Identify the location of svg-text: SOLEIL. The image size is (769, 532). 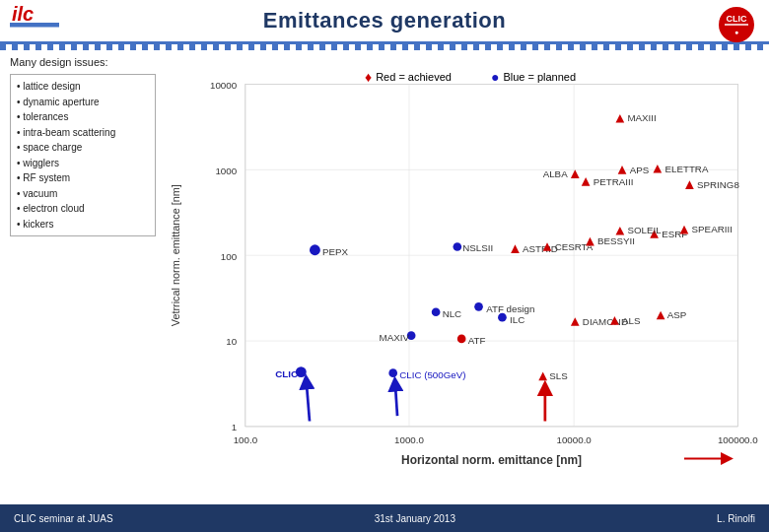
(645, 231).